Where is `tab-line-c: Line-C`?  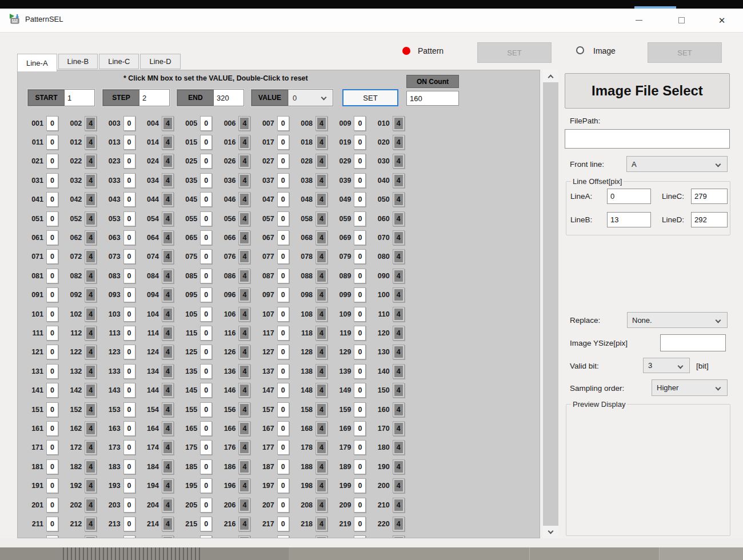
tab-line-c: Line-C is located at coordinates (119, 62).